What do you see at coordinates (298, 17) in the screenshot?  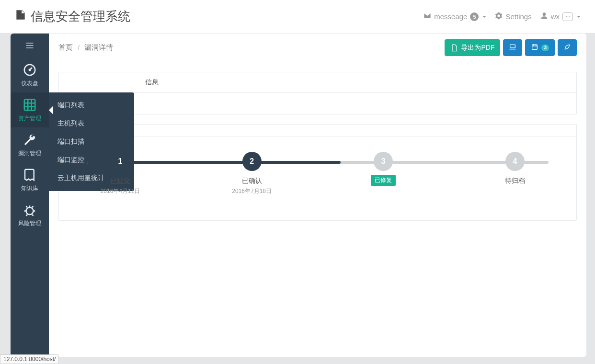 I see `app-header: 信息安全管理系统 messeage 5 Settings wx ⋯` at bounding box center [298, 17].